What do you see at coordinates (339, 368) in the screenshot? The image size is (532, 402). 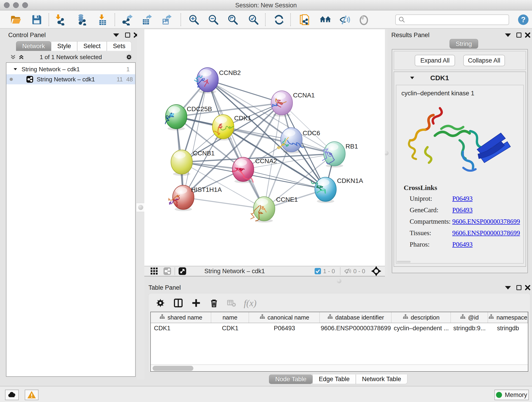 I see `table-horizontal-scrollbar` at bounding box center [339, 368].